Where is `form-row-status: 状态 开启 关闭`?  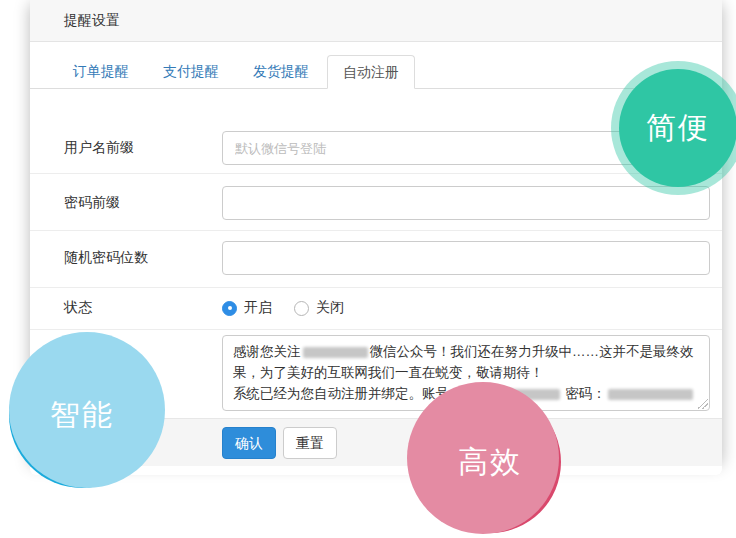 form-row-status: 状态 开启 关闭 is located at coordinates (376, 309).